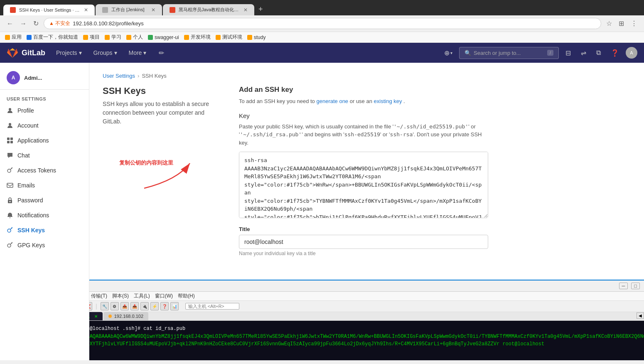 The width and height of the screenshot is (644, 364). I want to click on menu-tools: 工具(L), so click(142, 296).